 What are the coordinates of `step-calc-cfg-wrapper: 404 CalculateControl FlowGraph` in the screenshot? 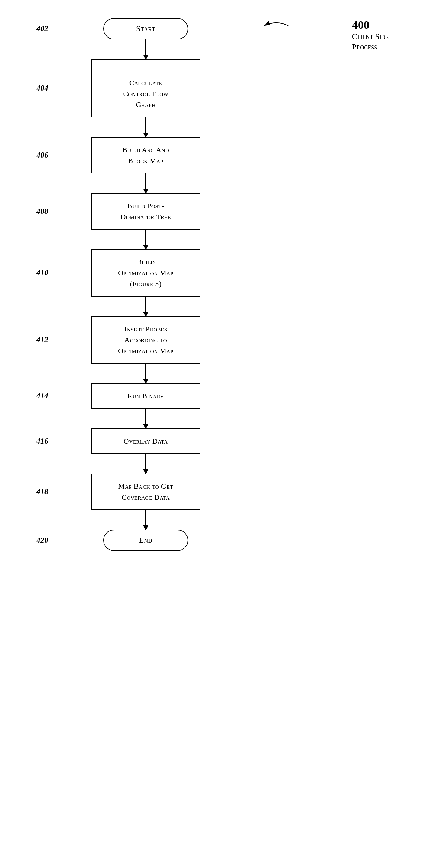 It's located at (146, 88).